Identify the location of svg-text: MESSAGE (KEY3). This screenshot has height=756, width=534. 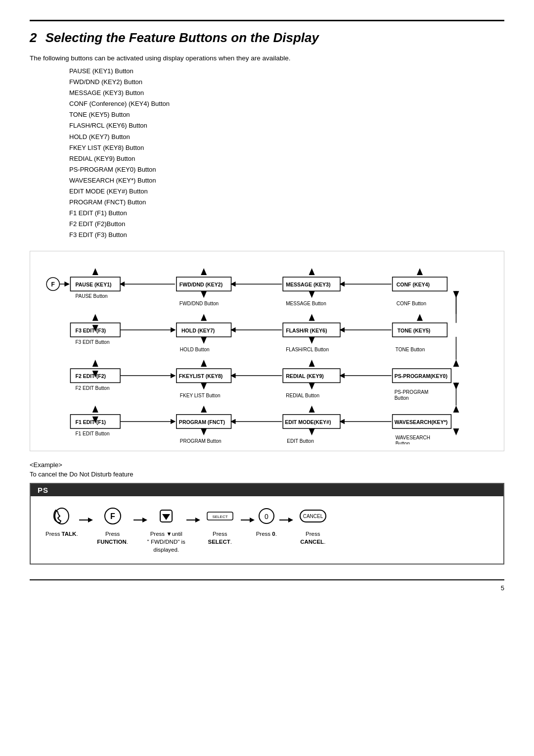
(308, 284).